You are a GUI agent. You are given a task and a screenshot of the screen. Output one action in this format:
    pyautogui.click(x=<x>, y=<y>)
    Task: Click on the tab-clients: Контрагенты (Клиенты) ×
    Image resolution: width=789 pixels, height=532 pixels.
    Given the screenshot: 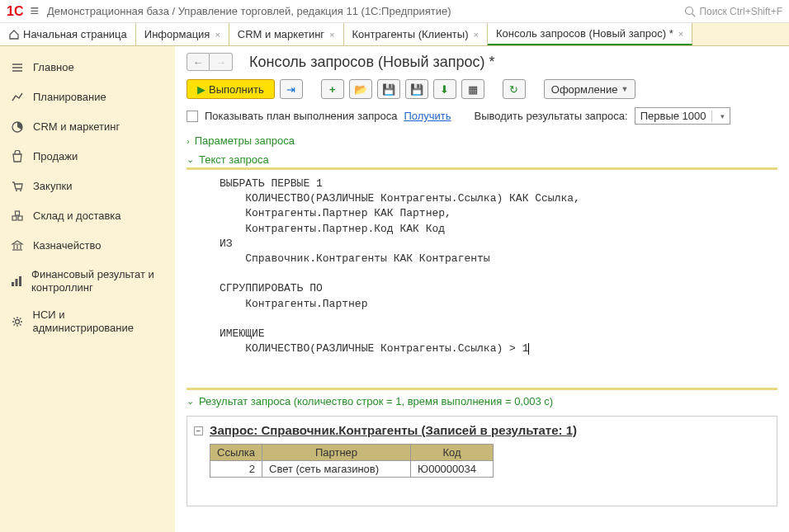 What is the action you would take?
    pyautogui.click(x=416, y=35)
    